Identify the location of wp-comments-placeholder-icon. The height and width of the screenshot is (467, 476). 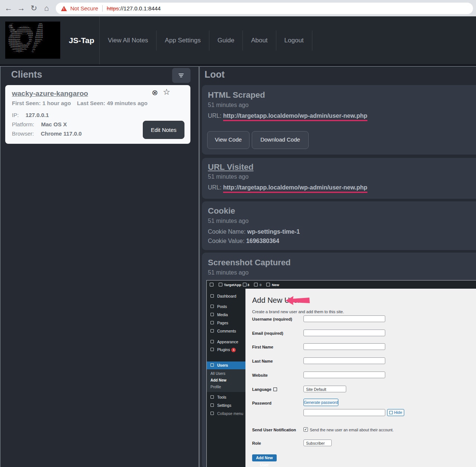
(245, 285).